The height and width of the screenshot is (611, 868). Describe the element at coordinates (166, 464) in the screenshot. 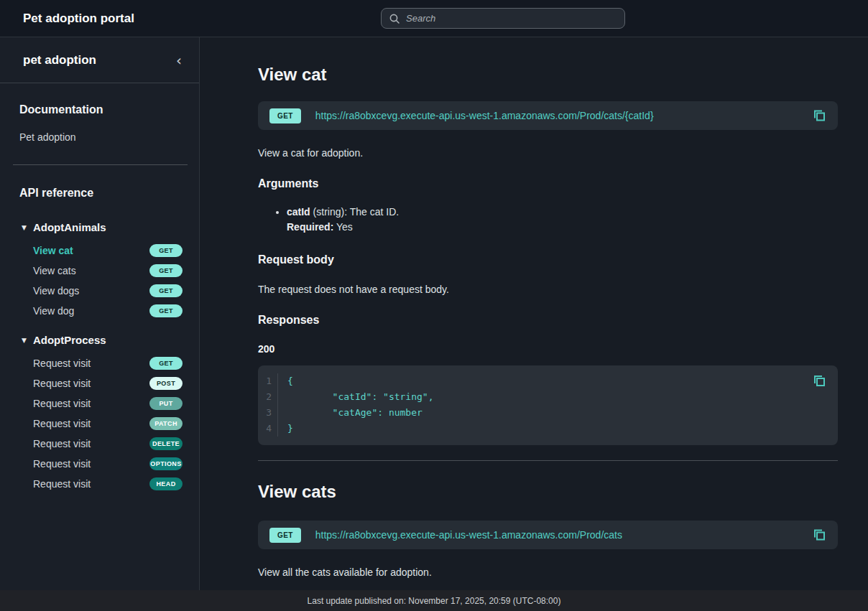

I see `method-badge: OPTIONS` at that location.